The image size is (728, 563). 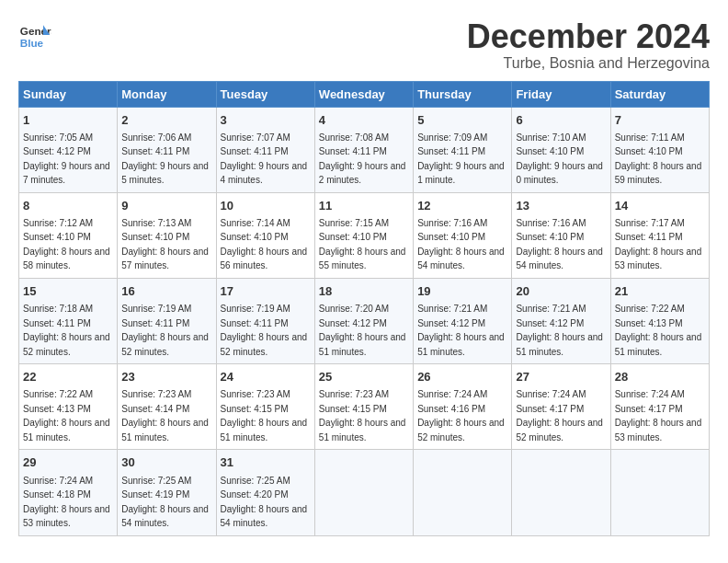 What do you see at coordinates (561, 320) in the screenshot?
I see `day-cell-20: 20Sunrise: 7:21 AMSunset: 4:12 PMDayligh…` at bounding box center [561, 320].